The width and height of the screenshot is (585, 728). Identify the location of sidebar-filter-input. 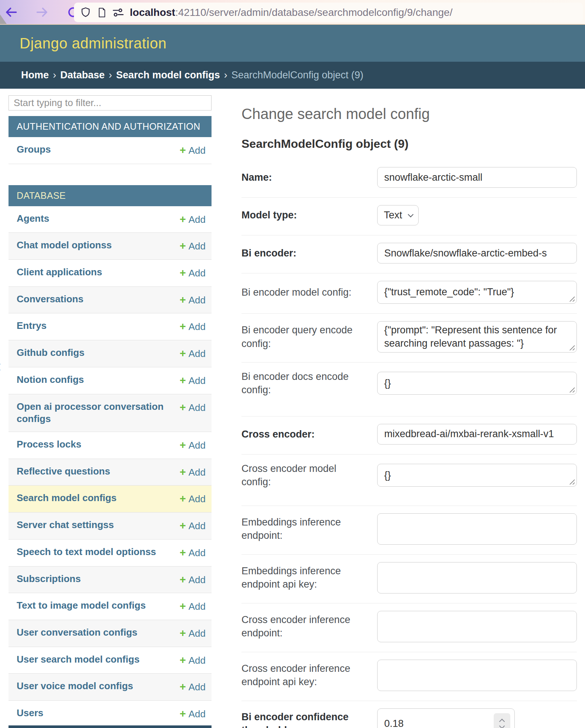
(110, 103).